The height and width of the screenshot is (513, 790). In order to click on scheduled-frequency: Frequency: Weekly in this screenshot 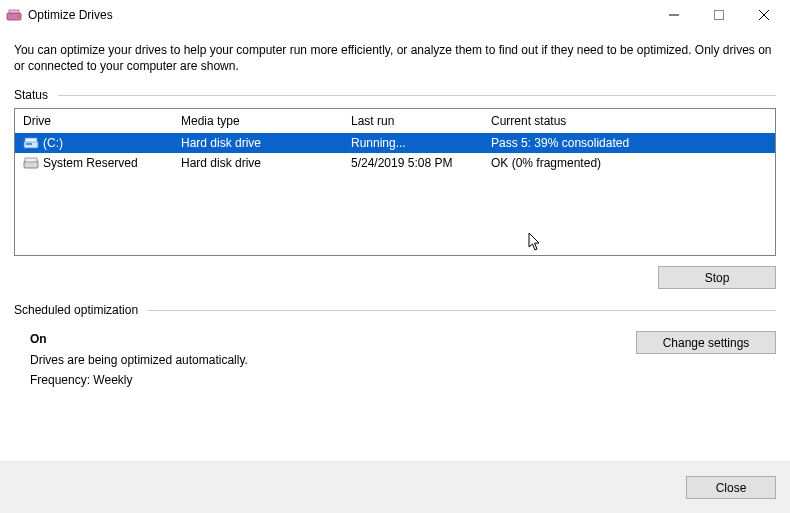, I will do `click(333, 380)`.